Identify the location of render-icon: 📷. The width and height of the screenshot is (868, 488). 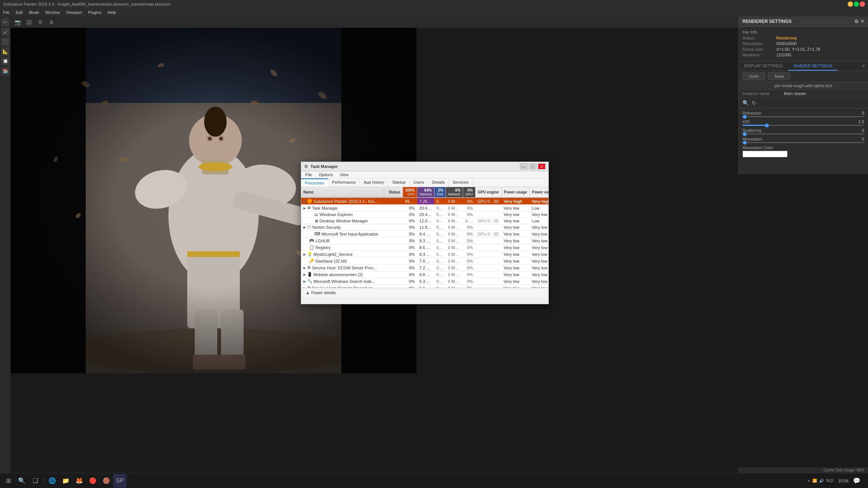
(18, 22).